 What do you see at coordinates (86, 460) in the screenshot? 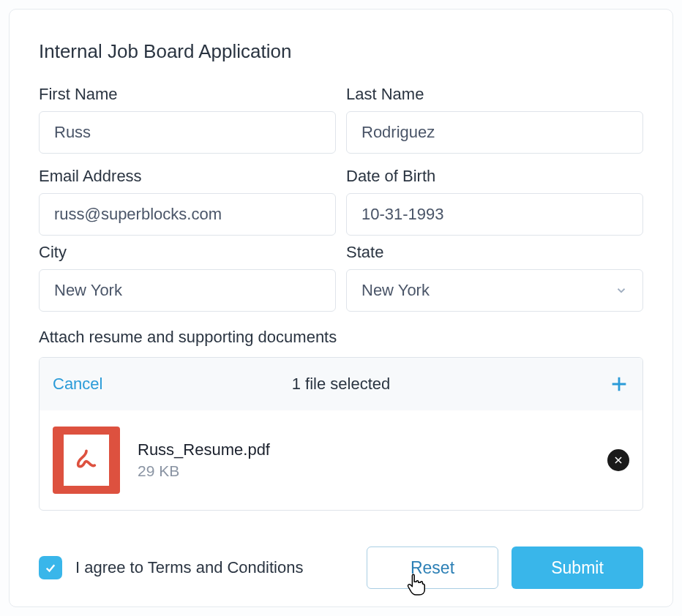
I see `pdf-thumbnail` at bounding box center [86, 460].